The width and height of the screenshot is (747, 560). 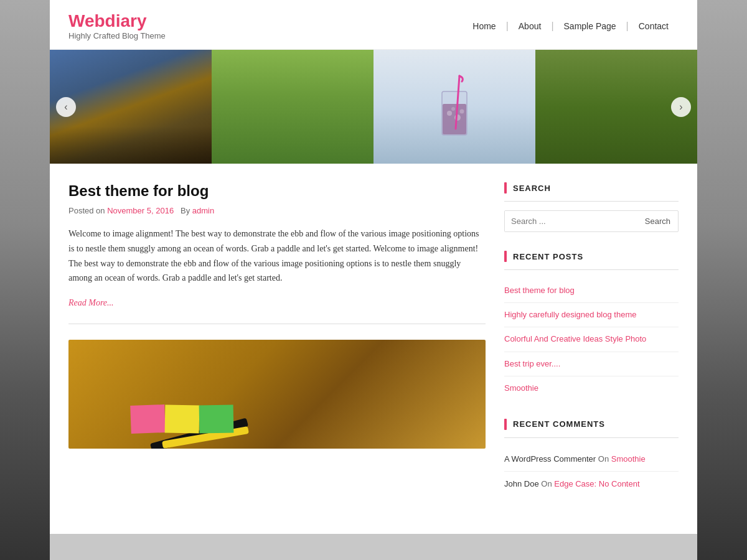 What do you see at coordinates (532, 363) in the screenshot?
I see `recent-post-link-4: Best trip ever....` at bounding box center [532, 363].